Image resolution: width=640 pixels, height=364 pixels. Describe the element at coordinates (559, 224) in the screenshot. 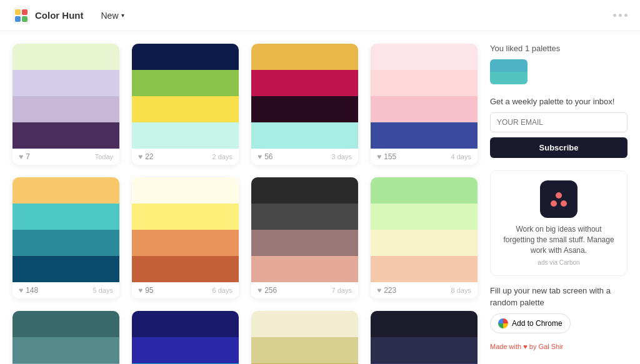

I see `ad-box: Work on big ideas without forgetting the…` at that location.